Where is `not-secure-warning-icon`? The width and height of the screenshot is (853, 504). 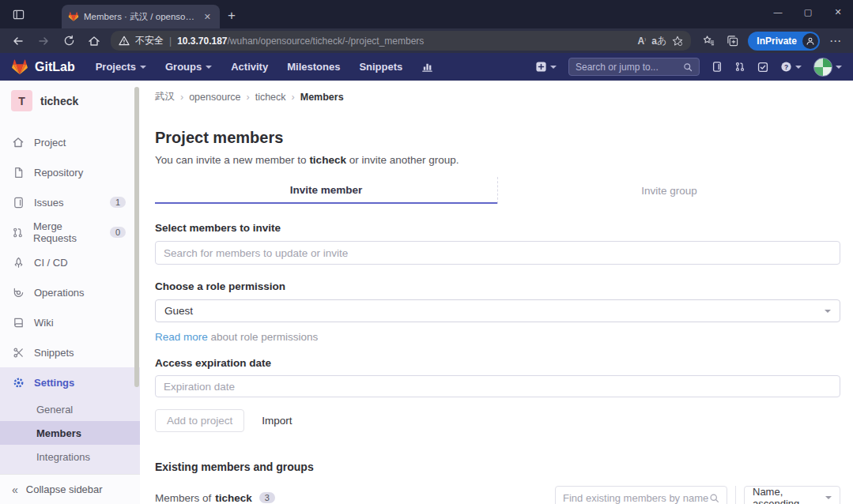 not-secure-warning-icon is located at coordinates (124, 41).